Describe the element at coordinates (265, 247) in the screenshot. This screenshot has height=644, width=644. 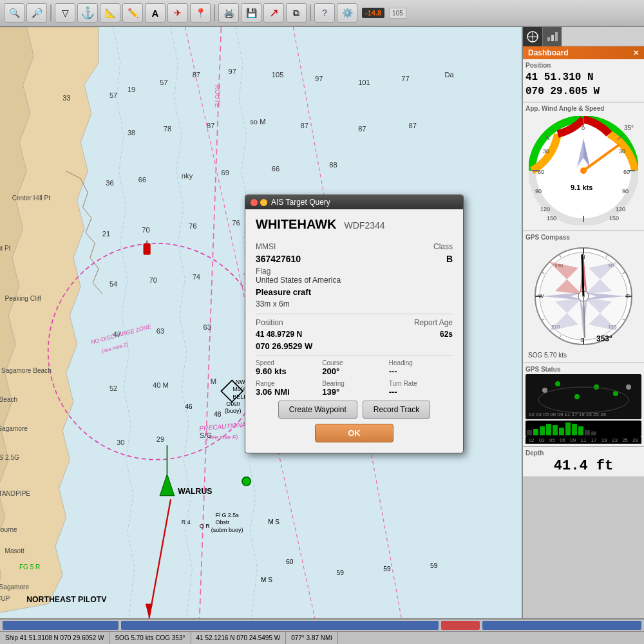
I see `ais-mmsi-label: MMSI` at that location.